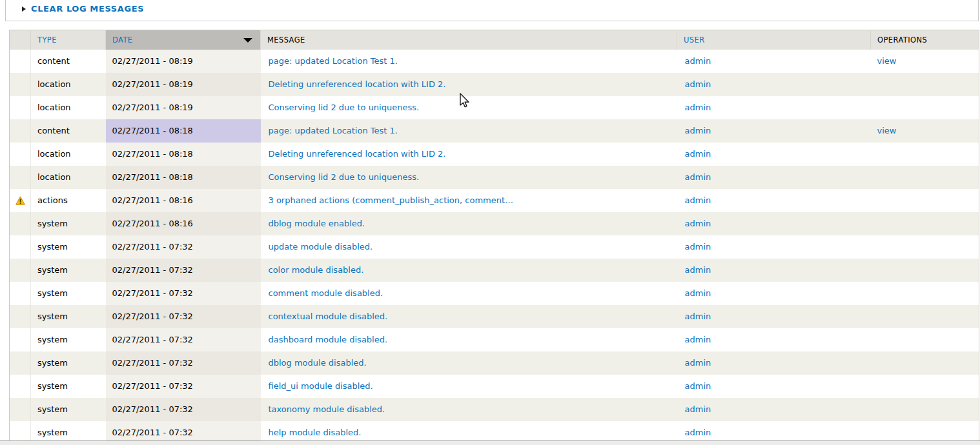  I want to click on log-message-link: help module disabled., so click(315, 432).